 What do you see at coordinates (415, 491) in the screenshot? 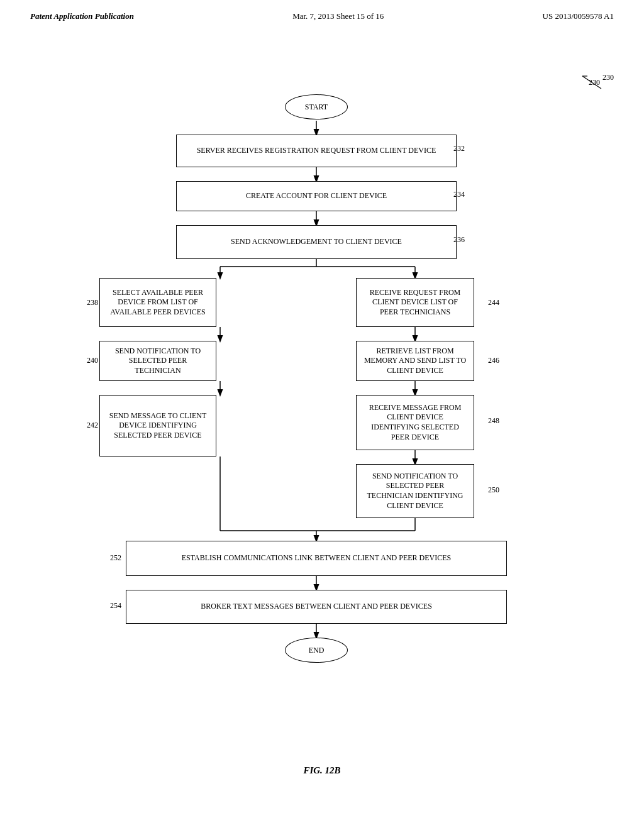
I see `box-250: SEND NOTIFICATION TO SELECTED PEER TECHN…` at bounding box center [415, 491].